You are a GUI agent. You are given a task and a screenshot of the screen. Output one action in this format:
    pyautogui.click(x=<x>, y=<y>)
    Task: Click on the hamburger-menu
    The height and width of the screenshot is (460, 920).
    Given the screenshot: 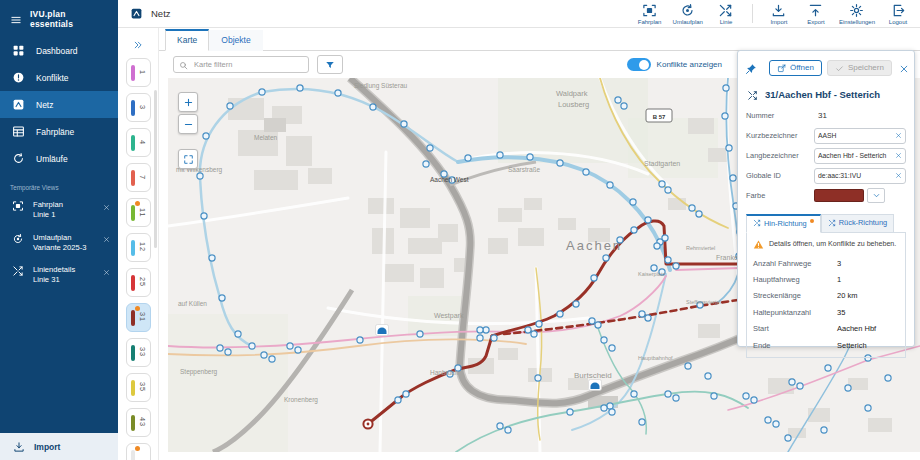 What is the action you would take?
    pyautogui.click(x=16, y=19)
    